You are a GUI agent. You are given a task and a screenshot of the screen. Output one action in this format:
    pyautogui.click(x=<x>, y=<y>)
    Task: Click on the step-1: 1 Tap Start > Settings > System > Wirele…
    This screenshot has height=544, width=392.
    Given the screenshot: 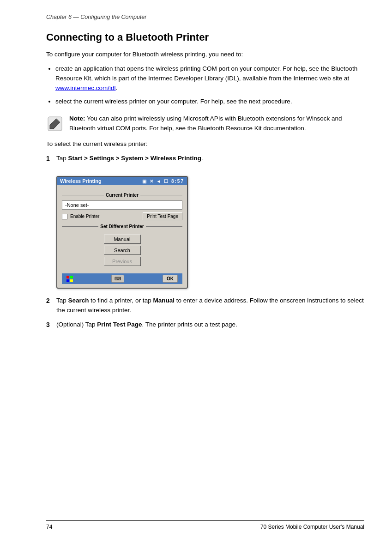 What is the action you would take?
    pyautogui.click(x=205, y=159)
    